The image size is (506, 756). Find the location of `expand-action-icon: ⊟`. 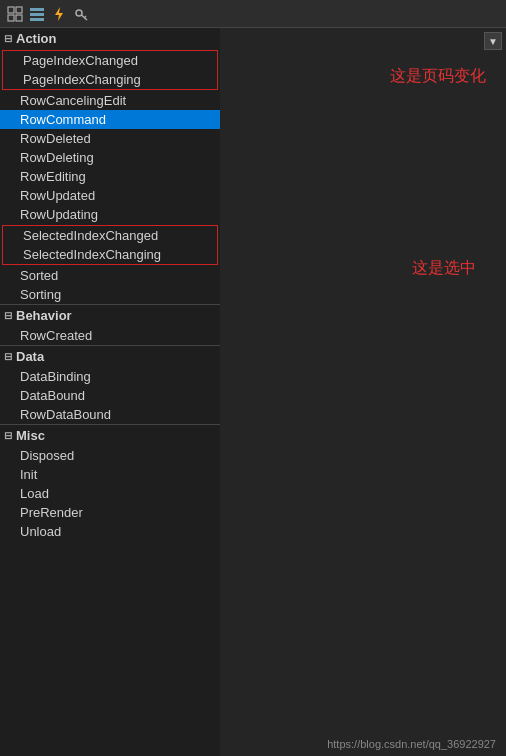

expand-action-icon: ⊟ is located at coordinates (8, 38).